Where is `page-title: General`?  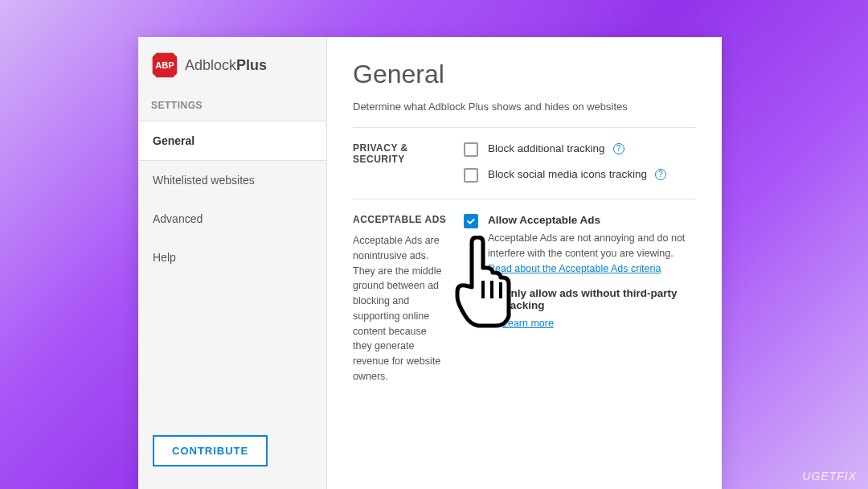 page-title: General is located at coordinates (524, 74).